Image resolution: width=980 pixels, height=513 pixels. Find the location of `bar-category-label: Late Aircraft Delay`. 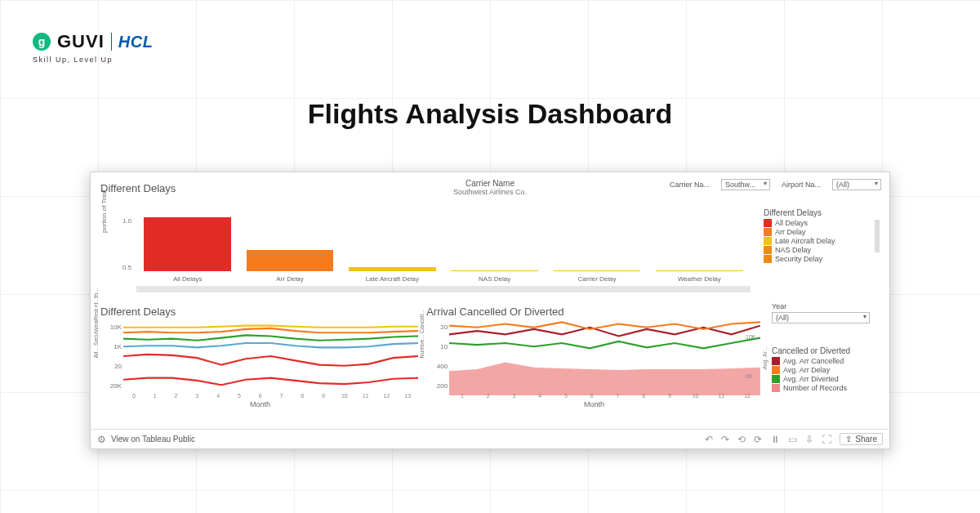

bar-category-label: Late Aircraft Delay is located at coordinates (392, 279).